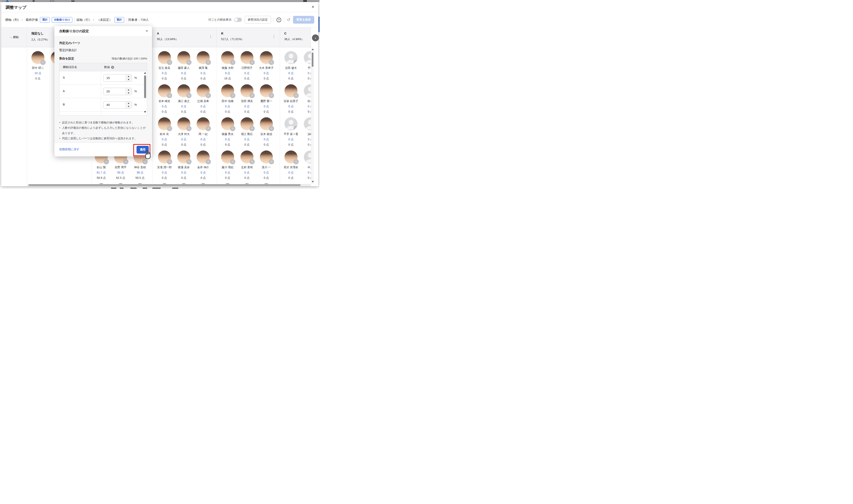  I want to click on person-card: ☆浪川 一0 点0 点, so click(266, 165).